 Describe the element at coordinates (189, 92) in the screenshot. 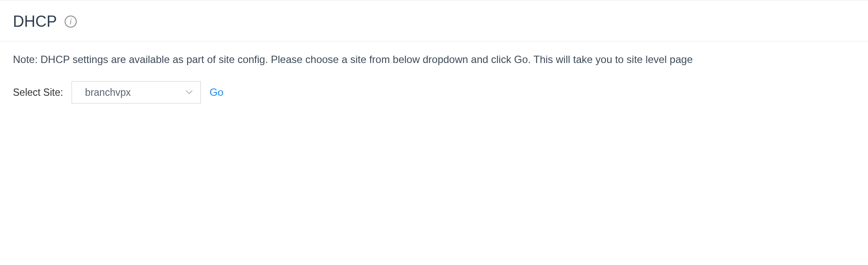

I see `chevron-down-icon` at that location.